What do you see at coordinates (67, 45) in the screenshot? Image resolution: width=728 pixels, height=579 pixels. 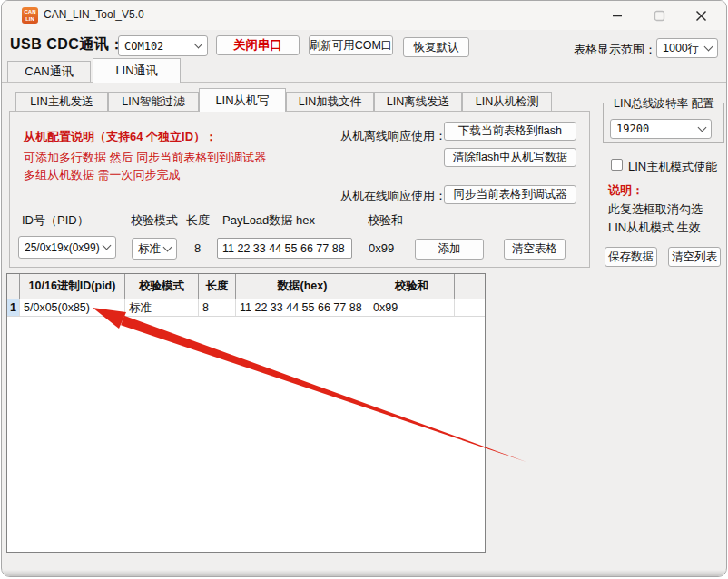 I see `usb-cdc-label: USB CDC通讯：` at bounding box center [67, 45].